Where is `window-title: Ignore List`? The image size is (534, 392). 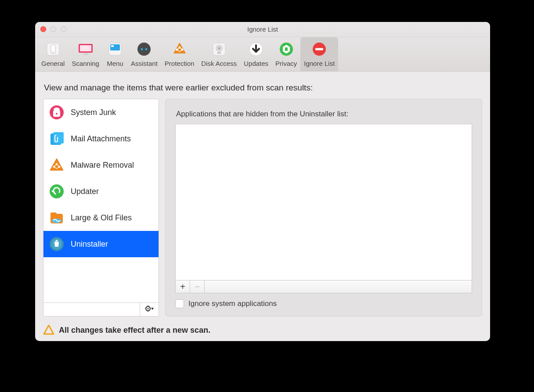 window-title: Ignore List is located at coordinates (263, 29).